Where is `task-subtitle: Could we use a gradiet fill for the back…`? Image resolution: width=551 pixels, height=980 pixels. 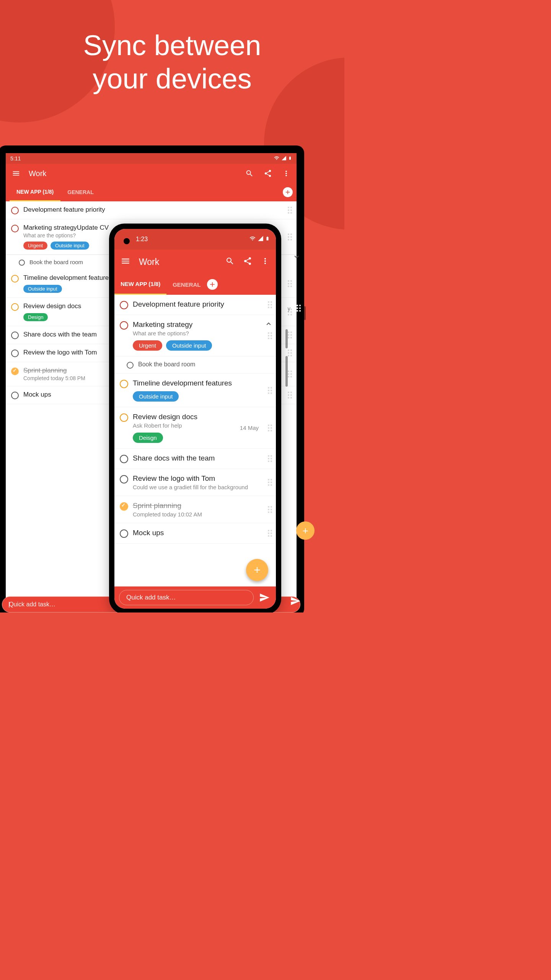 task-subtitle: Could we use a gradiet fill for the back… is located at coordinates (197, 487).